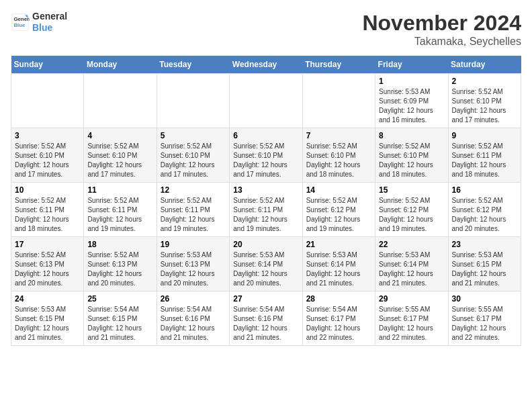 The width and height of the screenshot is (532, 411). Describe the element at coordinates (193, 299) in the screenshot. I see `day-number: 26` at that location.